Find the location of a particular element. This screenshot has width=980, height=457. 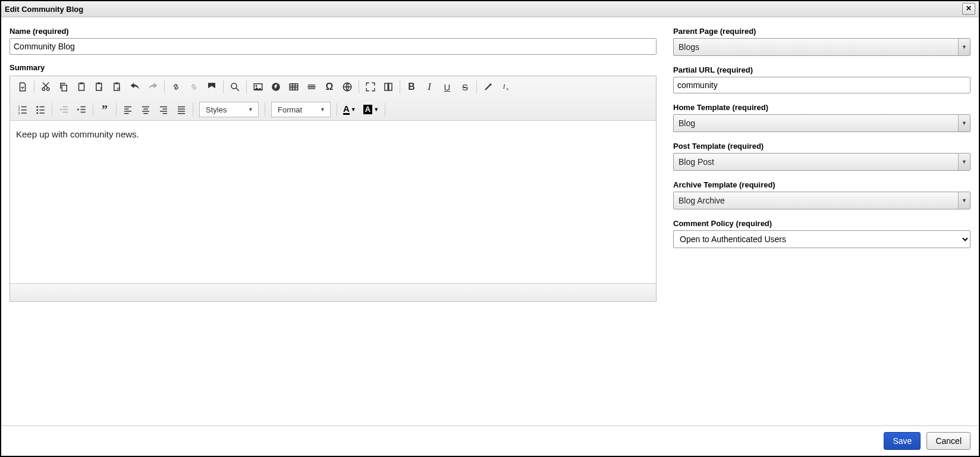

titlebar: Edit Community Blog ✕ is located at coordinates (490, 10).